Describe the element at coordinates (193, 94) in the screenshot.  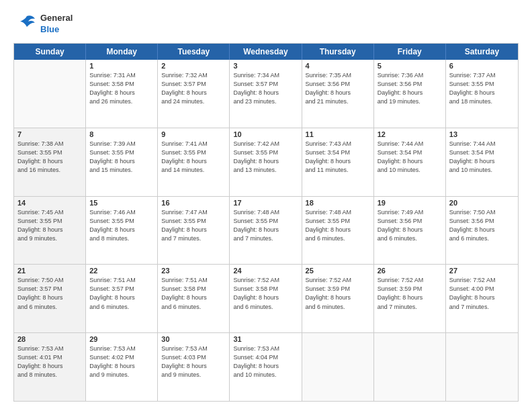
I see `cal-cell: 2Sunrise: 7:32 AM Sunset: 3:57 PM Daylig…` at that location.